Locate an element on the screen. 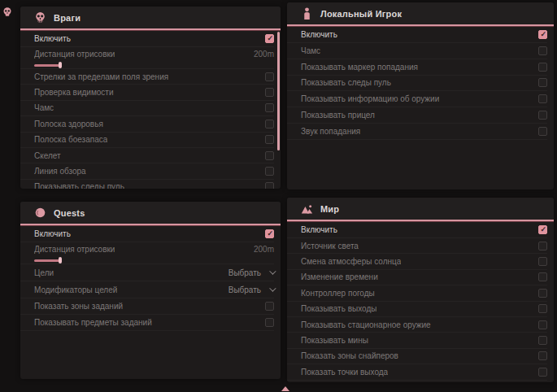 Image resolution: width=557 pixels, height=392 pixels. chevron-down-icon is located at coordinates (272, 271).